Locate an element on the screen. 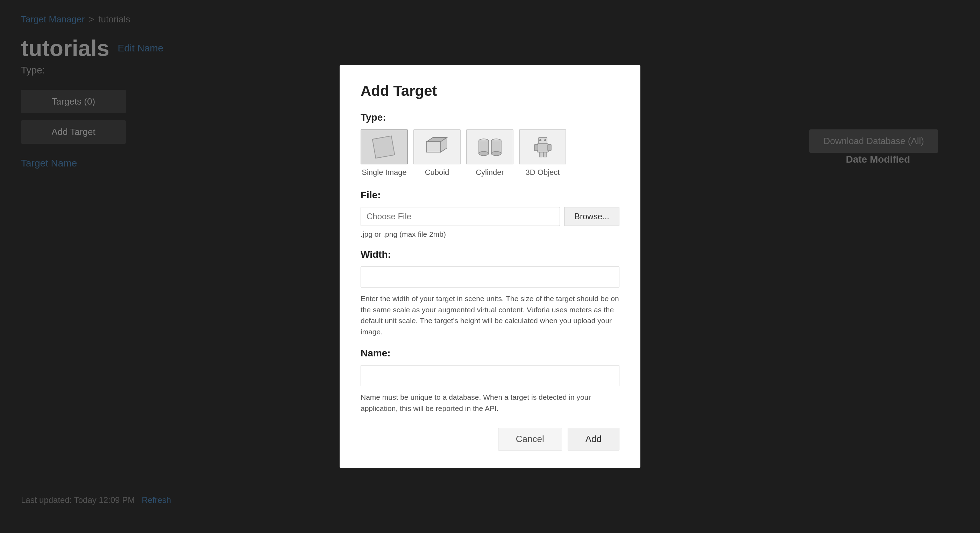  file-row: Browse... is located at coordinates (490, 216).